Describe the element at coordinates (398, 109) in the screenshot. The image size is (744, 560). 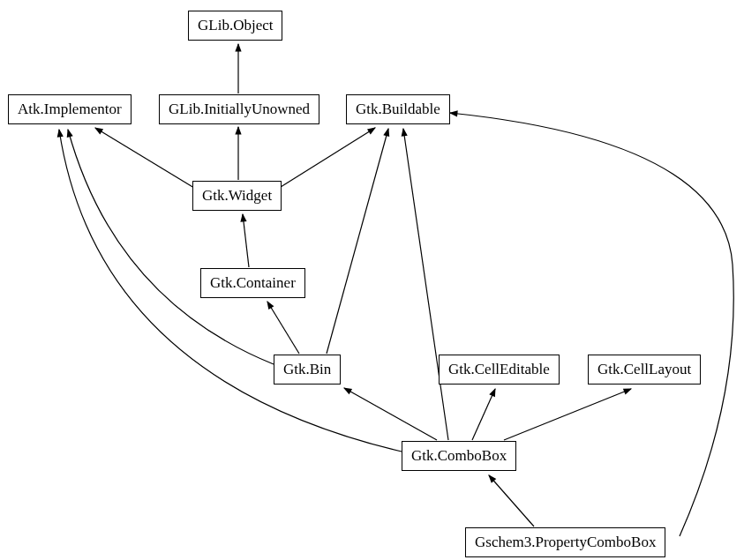
I see `node-gtk-buildable: Gtk.Buildable` at that location.